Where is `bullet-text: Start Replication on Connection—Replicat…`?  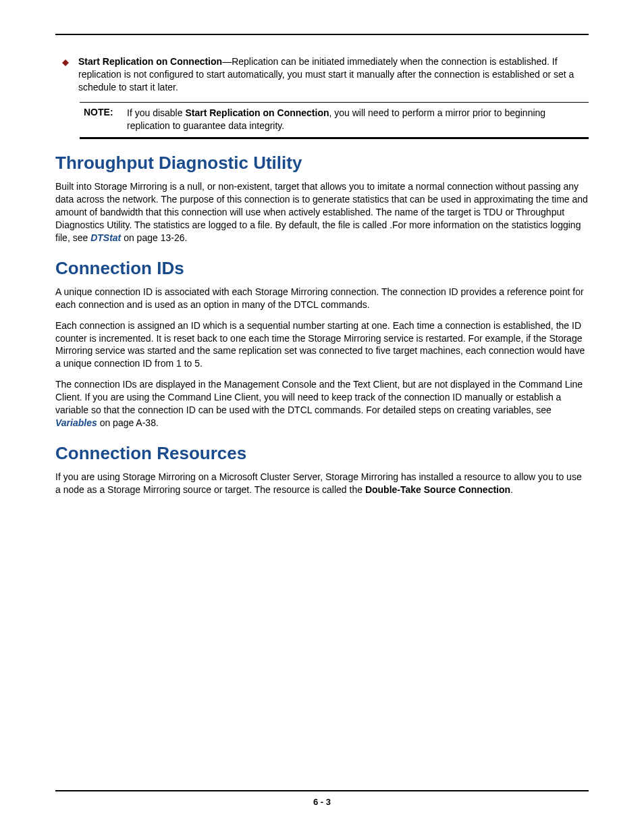
bullet-text: Start Replication on Connection—Replicat… is located at coordinates (333, 74).